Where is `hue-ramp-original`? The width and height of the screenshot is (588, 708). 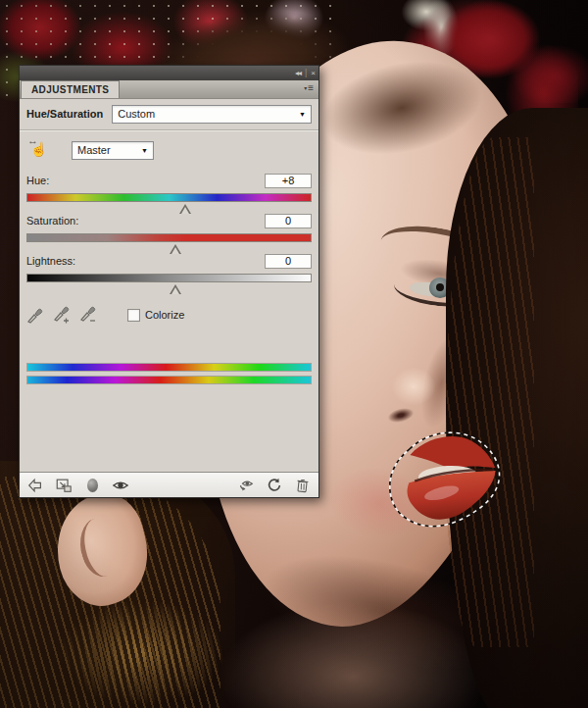
hue-ramp-original is located at coordinates (169, 367).